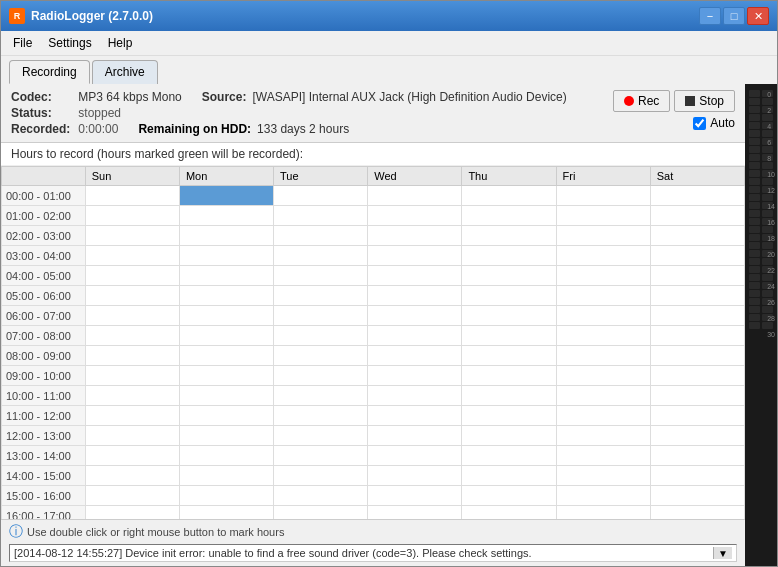 The height and width of the screenshot is (567, 778). I want to click on menu-file: File, so click(22, 43).